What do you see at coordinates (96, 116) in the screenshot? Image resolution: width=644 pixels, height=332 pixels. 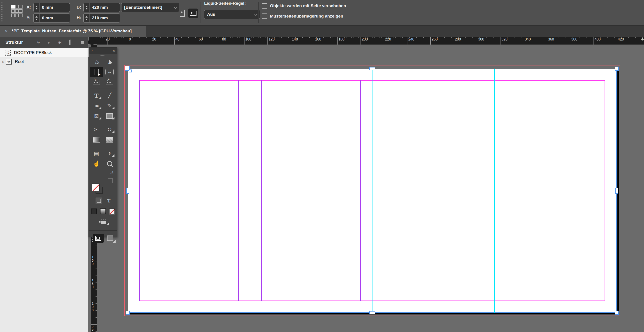 I see `tool-frame-tool: ⊠` at bounding box center [96, 116].